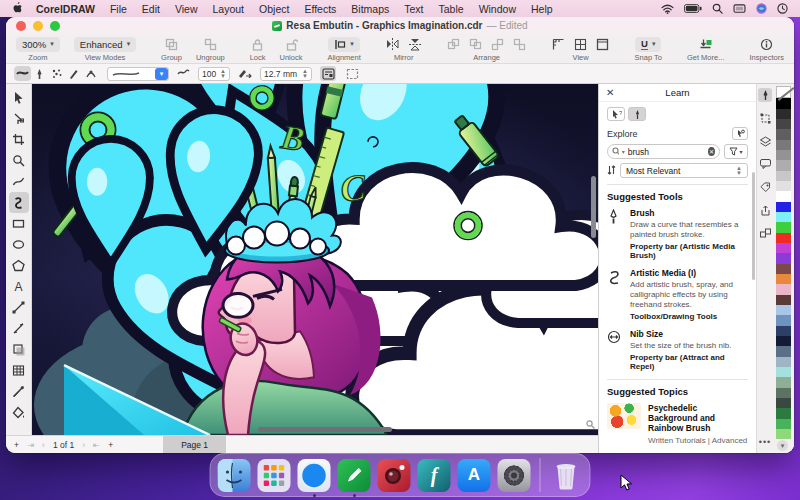  I want to click on sort-dropdown: Most Relevant▲▼, so click(684, 170).